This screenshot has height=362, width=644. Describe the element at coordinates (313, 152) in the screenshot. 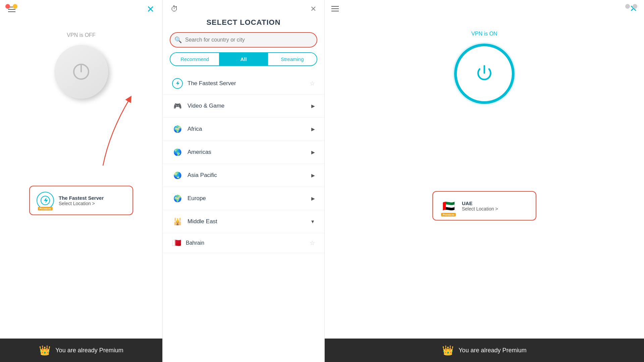

I see `chevron-americas: ▶` at that location.